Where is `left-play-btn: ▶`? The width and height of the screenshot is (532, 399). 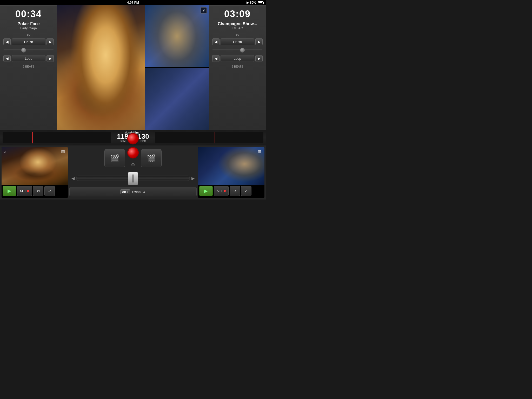
left-play-btn: ▶ is located at coordinates (9, 191).